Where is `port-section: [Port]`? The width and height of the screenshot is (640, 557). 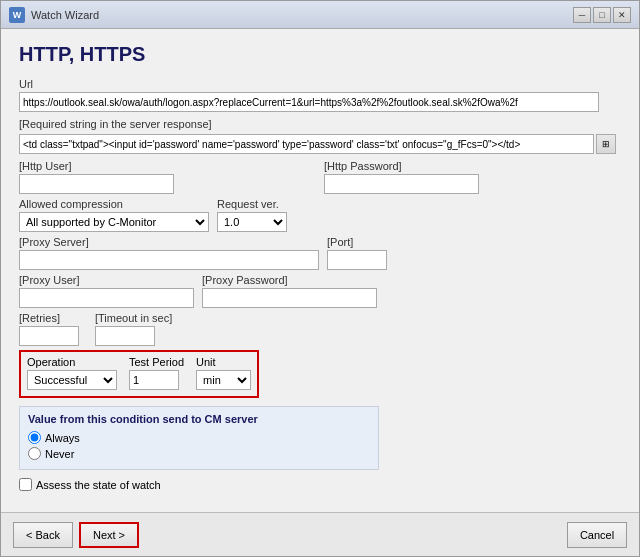 port-section: [Port] is located at coordinates (357, 253).